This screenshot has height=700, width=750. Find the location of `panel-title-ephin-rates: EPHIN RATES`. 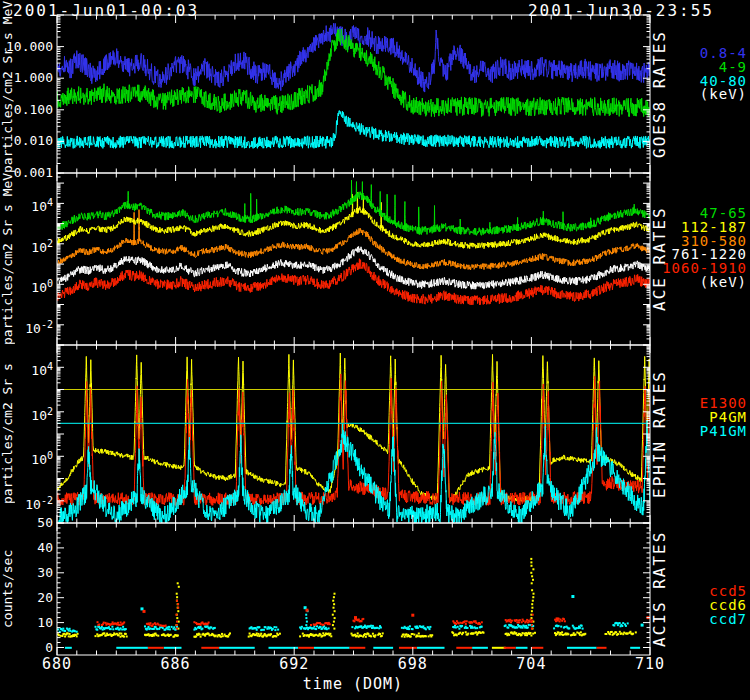

panel-title-ephin-rates: EPHIN RATES is located at coordinates (660, 434).